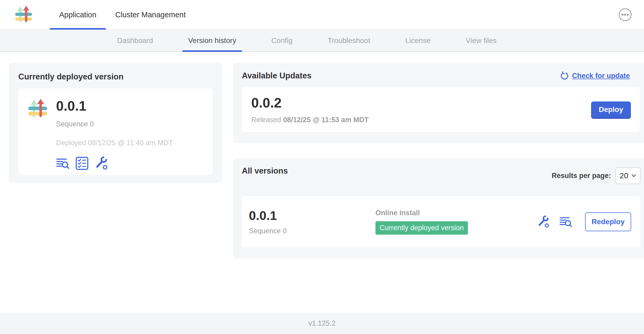  I want to click on all-versions-header: All versions Results per page: 20, so click(441, 175).